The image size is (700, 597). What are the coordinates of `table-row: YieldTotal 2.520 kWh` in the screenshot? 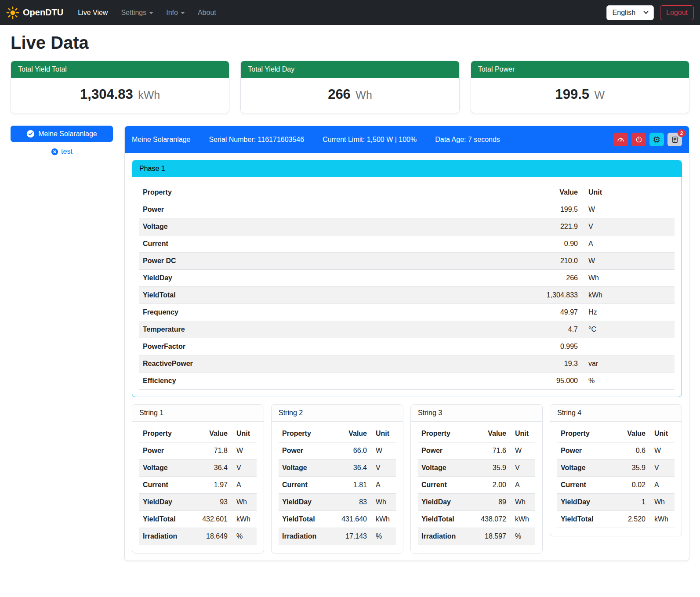 It's located at (616, 519).